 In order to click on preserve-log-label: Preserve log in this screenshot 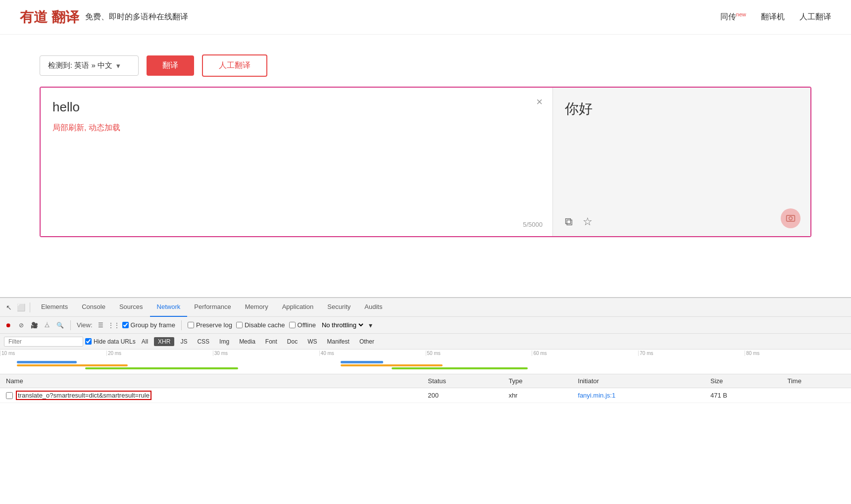, I will do `click(210, 325)`.